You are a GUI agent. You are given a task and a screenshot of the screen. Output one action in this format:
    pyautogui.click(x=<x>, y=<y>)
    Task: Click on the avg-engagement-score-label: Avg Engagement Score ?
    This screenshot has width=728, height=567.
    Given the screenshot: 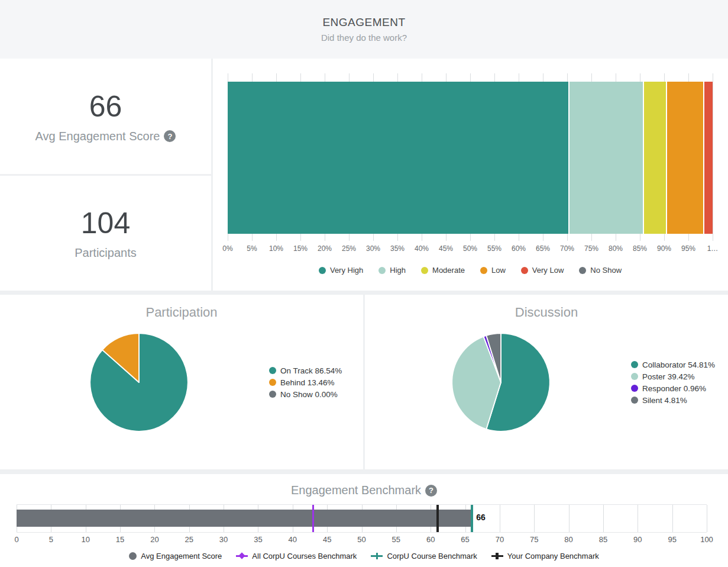 What is the action you would take?
    pyautogui.click(x=106, y=136)
    